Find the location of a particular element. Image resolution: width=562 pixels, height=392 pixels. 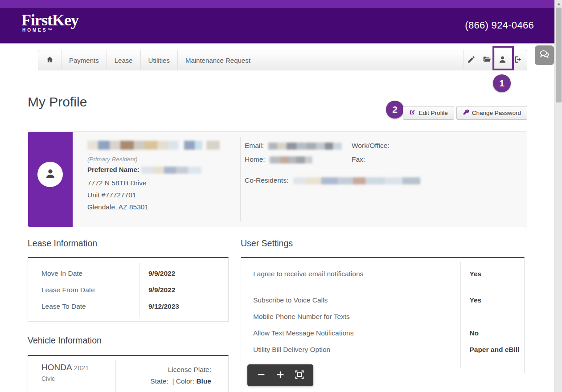

annotation-step-1: 1 is located at coordinates (502, 83).